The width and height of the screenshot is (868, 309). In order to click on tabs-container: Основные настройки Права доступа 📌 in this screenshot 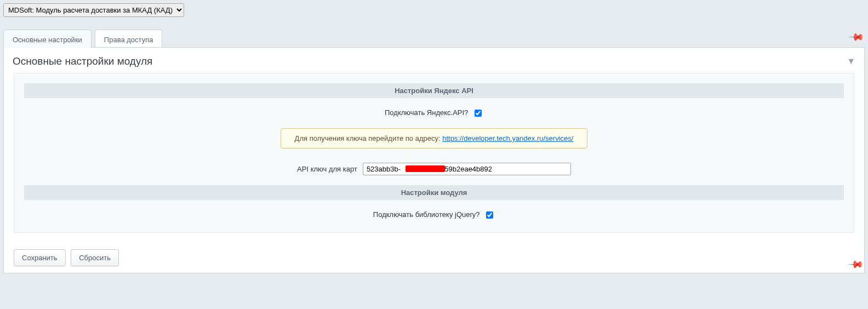, I will do `click(434, 38)`.